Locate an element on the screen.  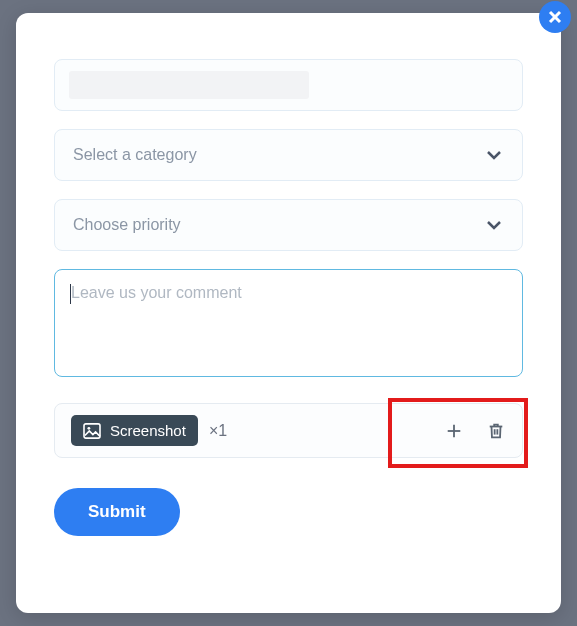
close-icon is located at coordinates (555, 17).